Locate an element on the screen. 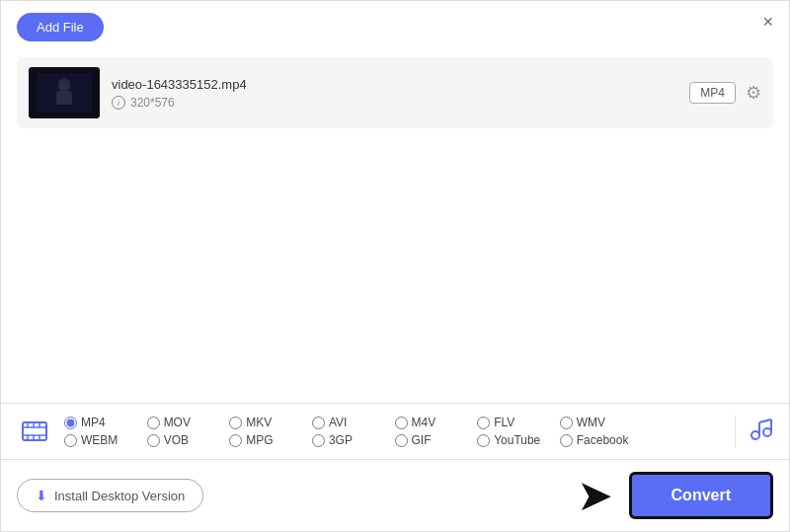 The width and height of the screenshot is (790, 532). download-icon: ⬇ is located at coordinates (41, 495).